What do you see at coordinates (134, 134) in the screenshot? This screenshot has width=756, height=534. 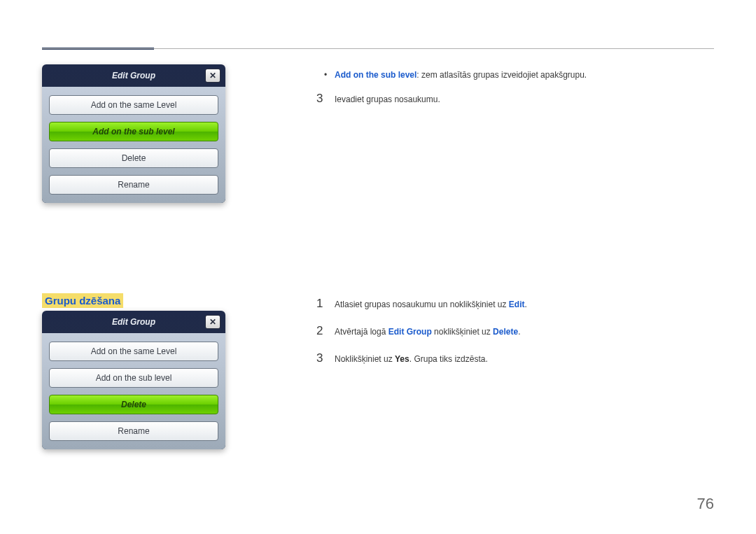 I see `edit-group-dialog-add: Edit Group ✕ Add on the same Level Add o…` at bounding box center [134, 134].